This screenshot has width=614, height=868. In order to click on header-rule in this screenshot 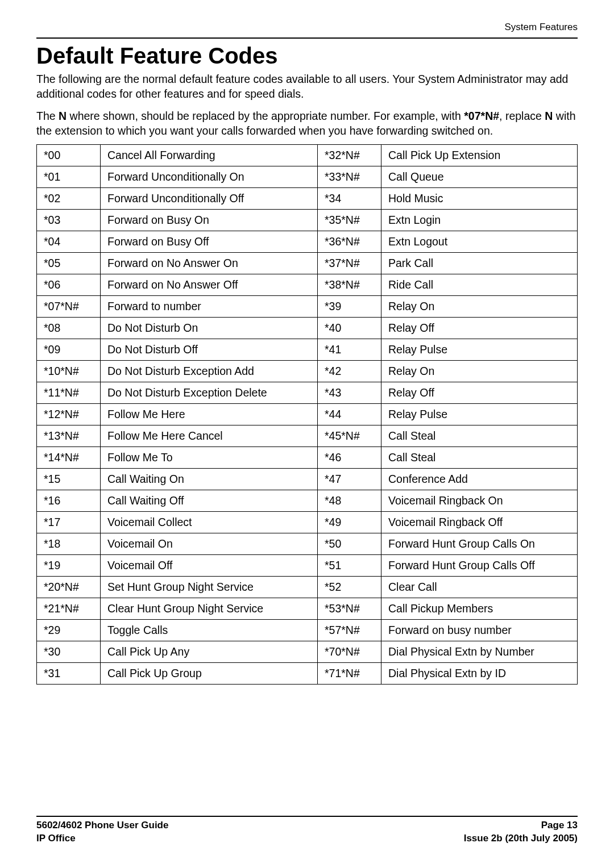, I will do `click(307, 38)`.